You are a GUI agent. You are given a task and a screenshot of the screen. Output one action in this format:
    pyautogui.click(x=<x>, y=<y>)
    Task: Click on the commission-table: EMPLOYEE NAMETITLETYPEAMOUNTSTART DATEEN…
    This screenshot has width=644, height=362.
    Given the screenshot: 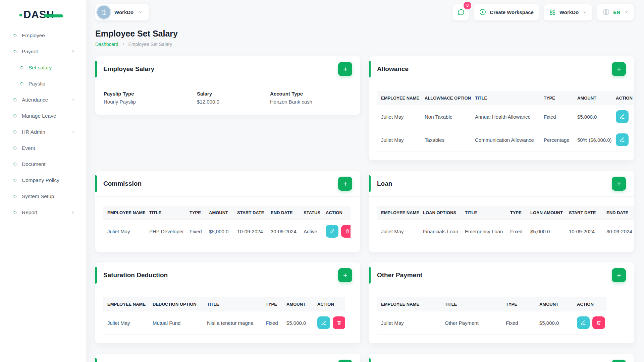 What is the action you would take?
    pyautogui.click(x=227, y=225)
    